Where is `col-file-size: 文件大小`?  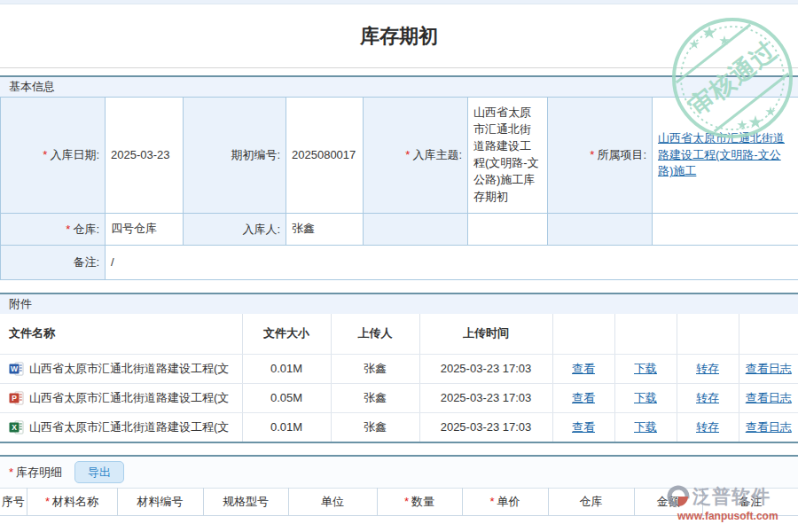 col-file-size: 文件大小 is located at coordinates (286, 333).